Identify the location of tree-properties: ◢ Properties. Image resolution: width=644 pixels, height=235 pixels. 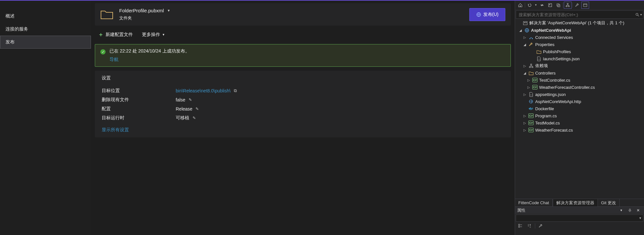
(579, 44).